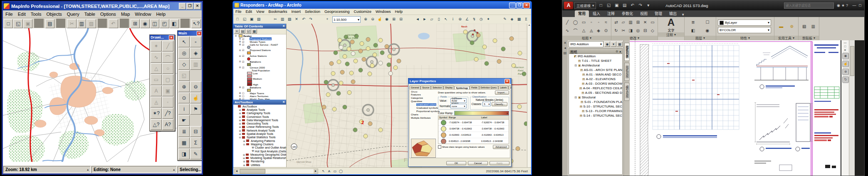 This screenshot has width=868, height=176. Describe the element at coordinates (620, 44) in the screenshot. I see `ssm-view-icon: ▦` at that location.